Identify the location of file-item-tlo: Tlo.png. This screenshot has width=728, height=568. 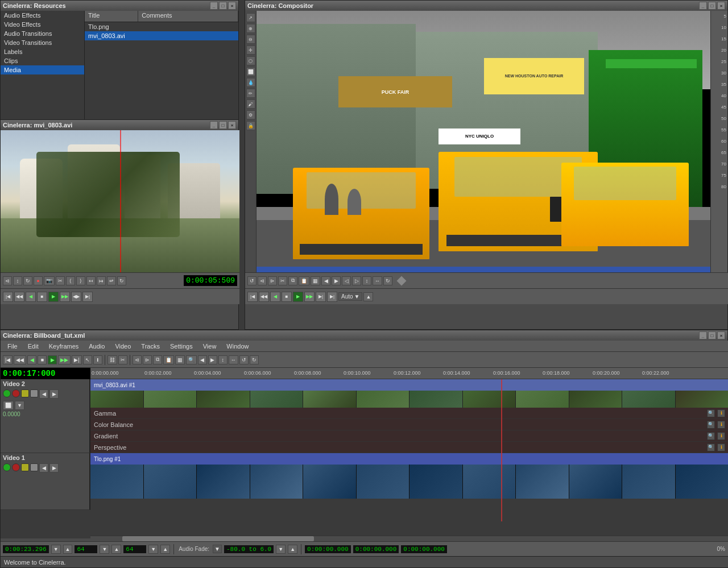
(162, 27).